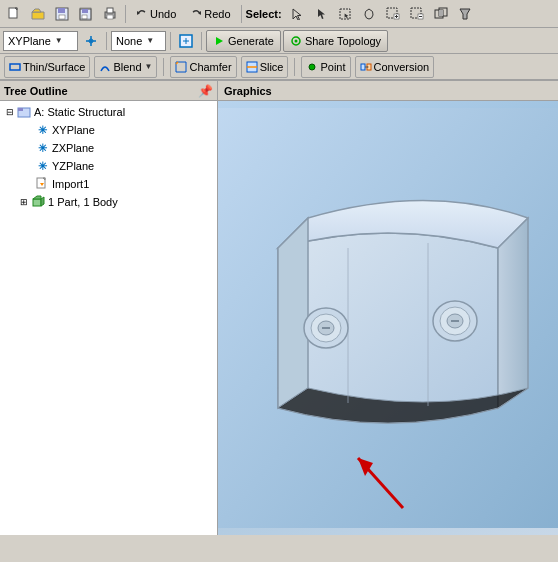 This screenshot has width=558, height=562. I want to click on select-label: Select:, so click(264, 14).